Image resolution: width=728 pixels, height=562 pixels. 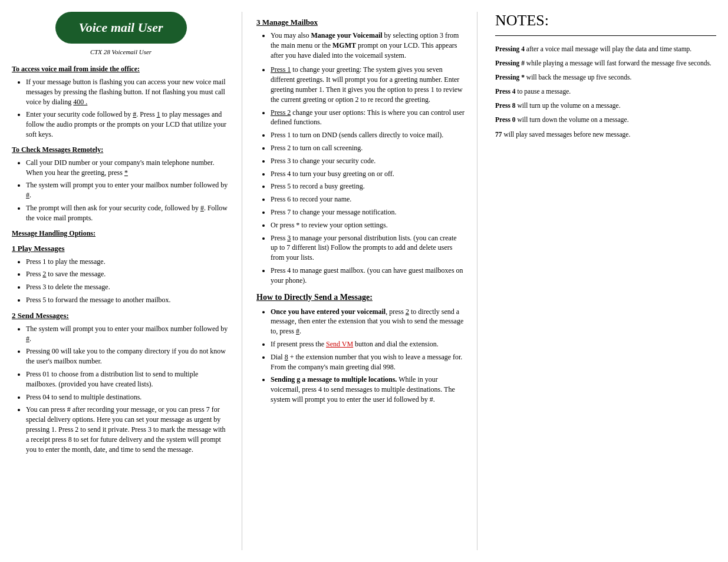 I want to click on link-hash3: #, so click(x=202, y=208).